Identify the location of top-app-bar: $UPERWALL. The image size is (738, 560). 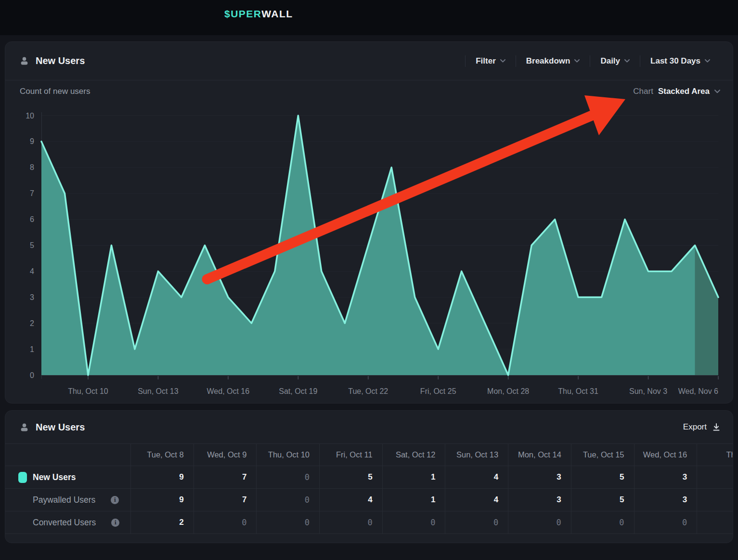
(369, 17).